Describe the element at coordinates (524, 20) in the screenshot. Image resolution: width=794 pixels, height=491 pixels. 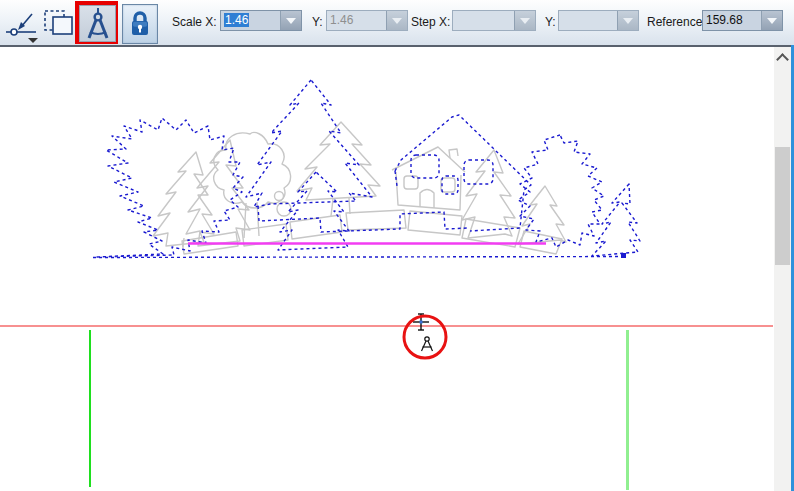
I see `step-x-dropdown-arrow` at that location.